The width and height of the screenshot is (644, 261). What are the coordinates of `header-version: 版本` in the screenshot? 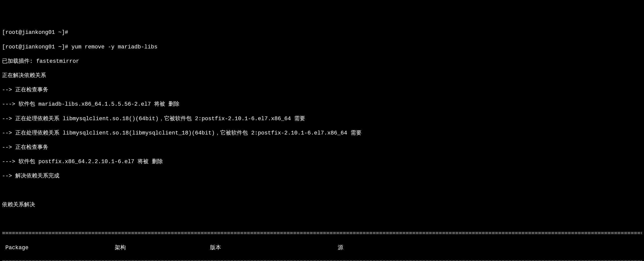 It's located at (274, 248).